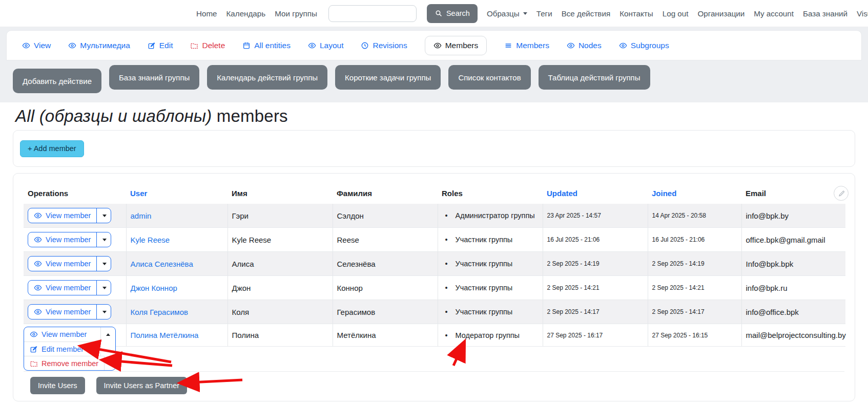 Image resolution: width=868 pixels, height=405 pixels. What do you see at coordinates (527, 46) in the screenshot?
I see `tab-members-list: Members` at bounding box center [527, 46].